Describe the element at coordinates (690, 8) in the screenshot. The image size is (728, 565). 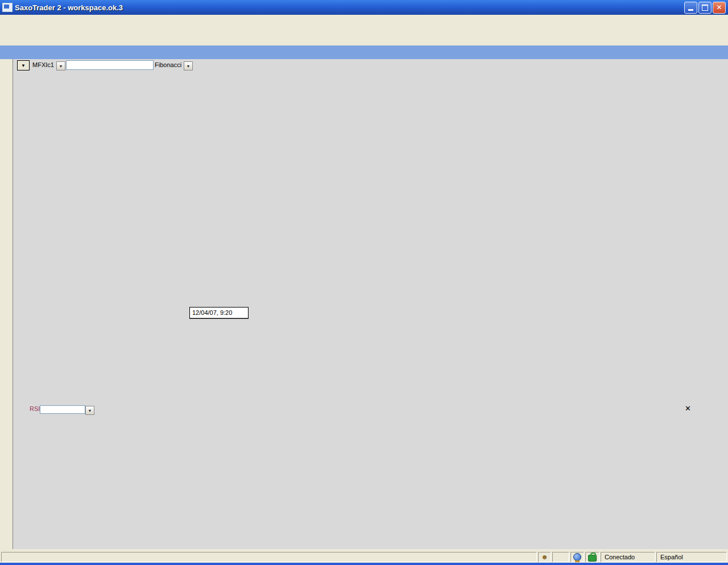
I see `minimize-button` at that location.